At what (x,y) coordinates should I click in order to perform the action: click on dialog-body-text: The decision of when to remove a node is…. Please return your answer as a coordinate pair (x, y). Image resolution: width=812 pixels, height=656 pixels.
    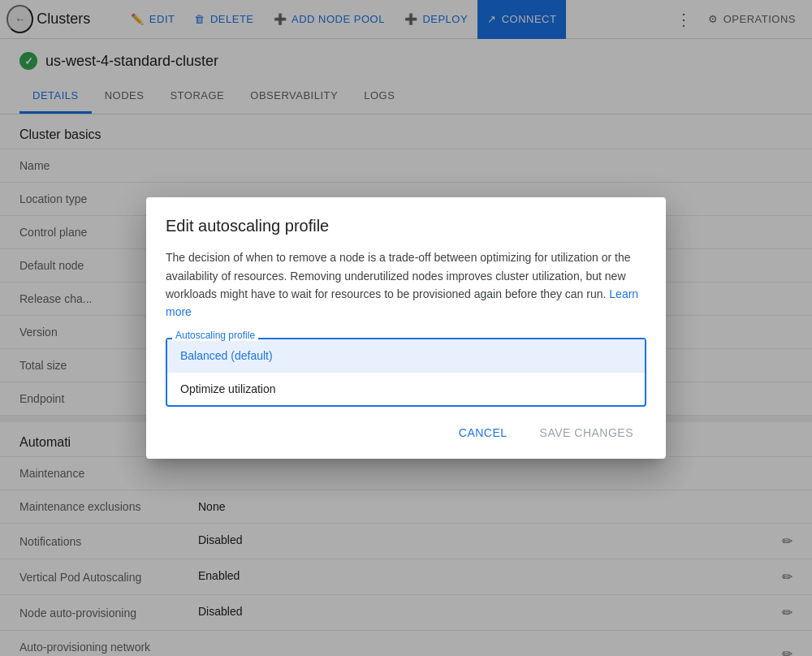
    Looking at the image, I should click on (398, 276).